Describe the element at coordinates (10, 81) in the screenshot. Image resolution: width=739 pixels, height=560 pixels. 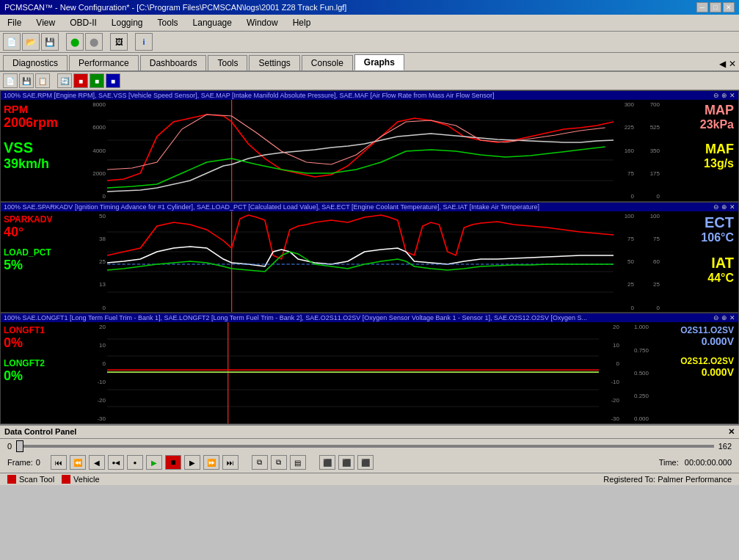
I see `graph-tb-new: 📄` at that location.